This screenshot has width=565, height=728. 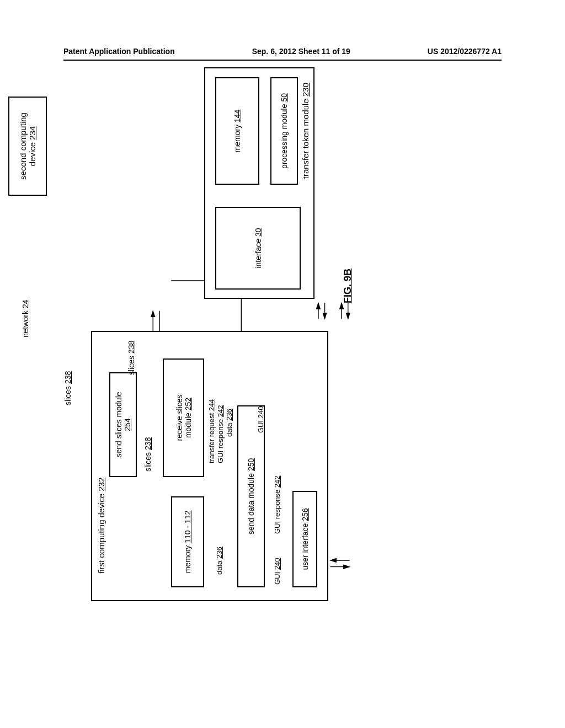 What do you see at coordinates (465, 51) in the screenshot?
I see `header-right: US 2012/0226772 A1` at bounding box center [465, 51].